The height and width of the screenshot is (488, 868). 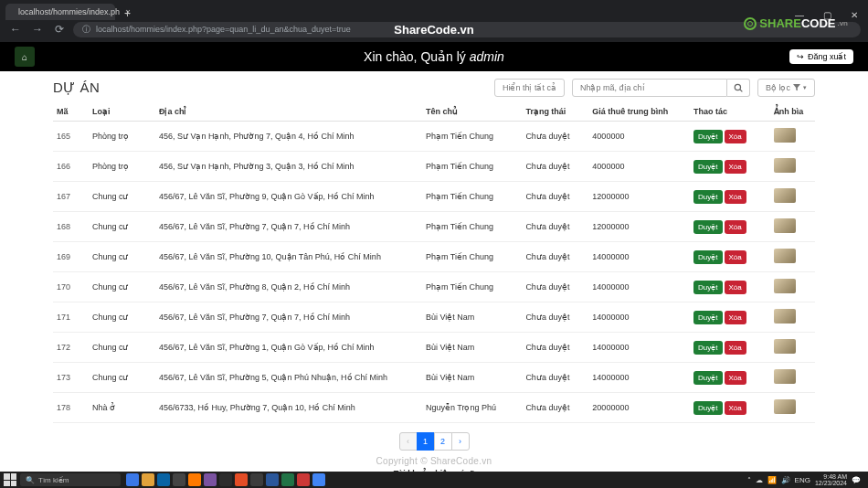 What do you see at coordinates (60, 12) in the screenshot?
I see `browser-tab: localhost/hommies/index.ph ×` at bounding box center [60, 12].